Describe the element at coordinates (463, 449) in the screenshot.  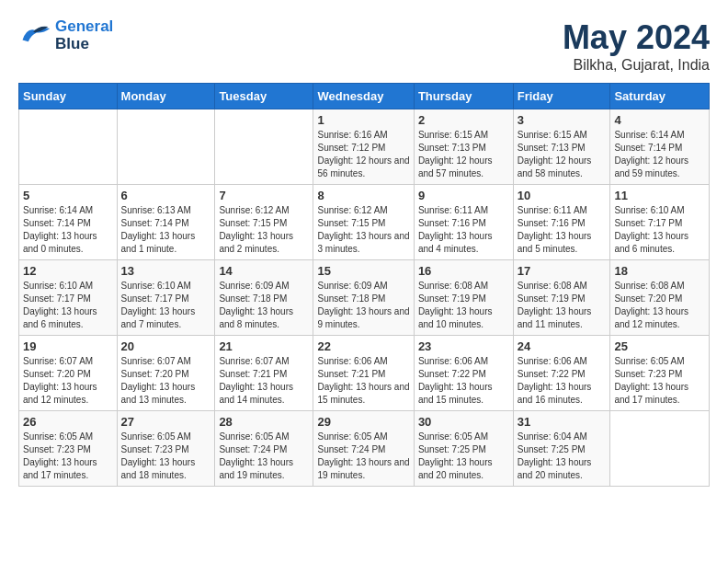
I see `calendar-cell: 30 Sunrise: 6:05 AM Sunset: 7:25 PM Dayl…` at that location.